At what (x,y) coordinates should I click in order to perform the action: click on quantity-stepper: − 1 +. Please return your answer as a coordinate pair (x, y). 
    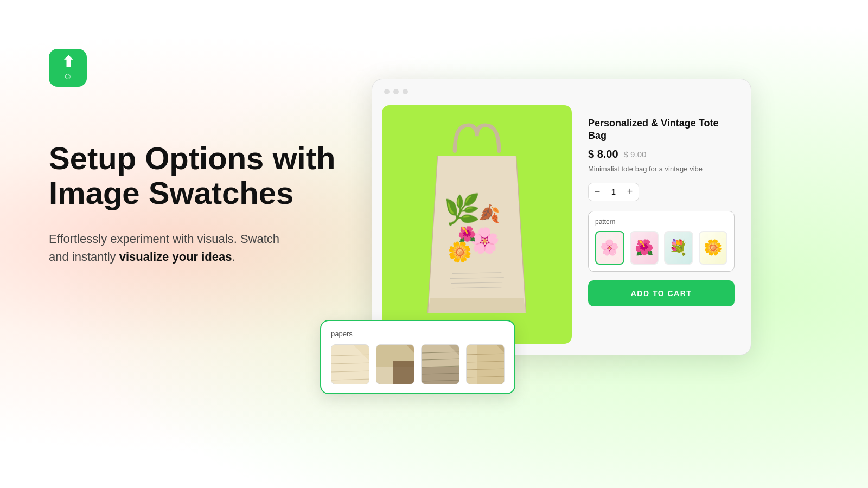
    Looking at the image, I should click on (614, 192).